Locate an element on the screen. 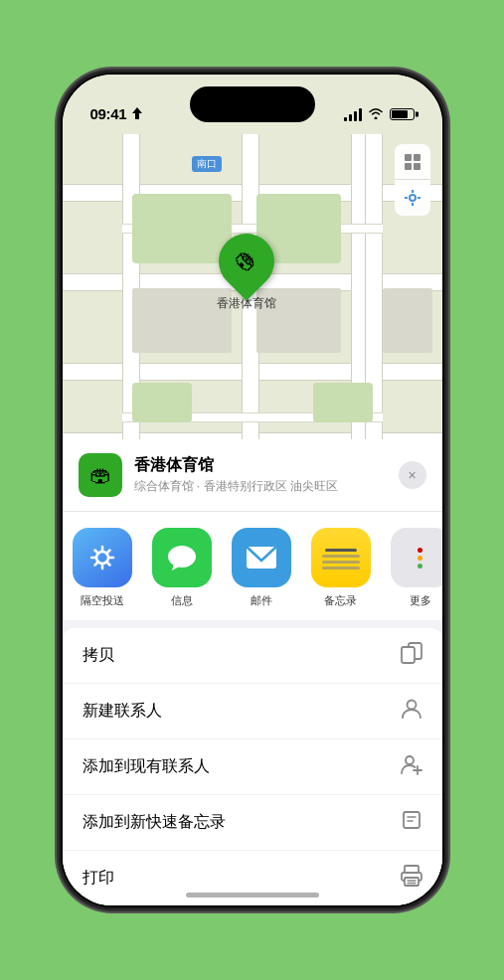  location-button is located at coordinates (413, 198).